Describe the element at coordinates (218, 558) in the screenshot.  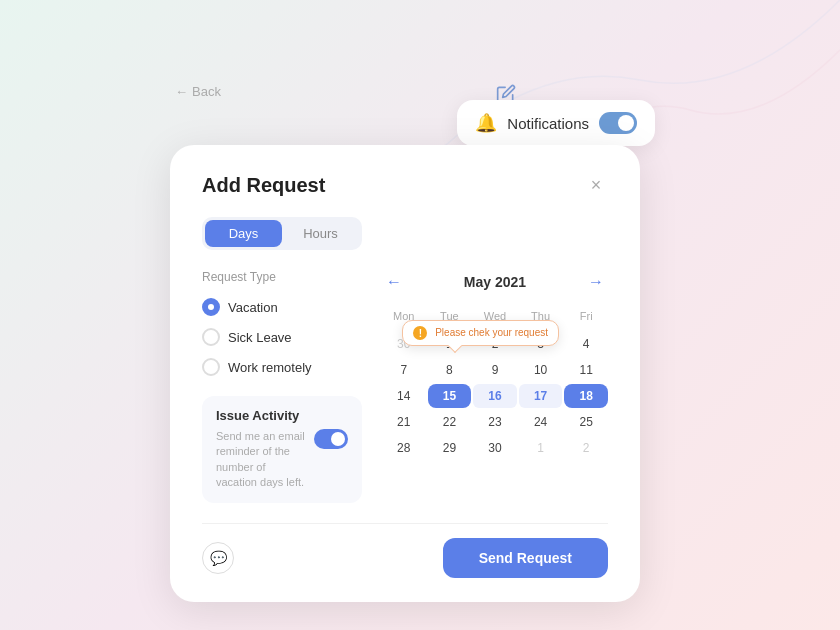
I see `help-icon: 💬` at that location.